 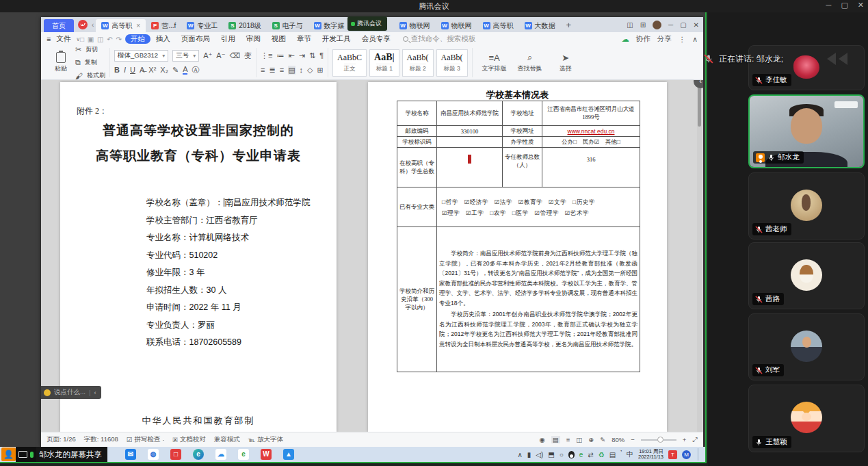 I want to click on battery-icon: ▮, so click(x=529, y=454).